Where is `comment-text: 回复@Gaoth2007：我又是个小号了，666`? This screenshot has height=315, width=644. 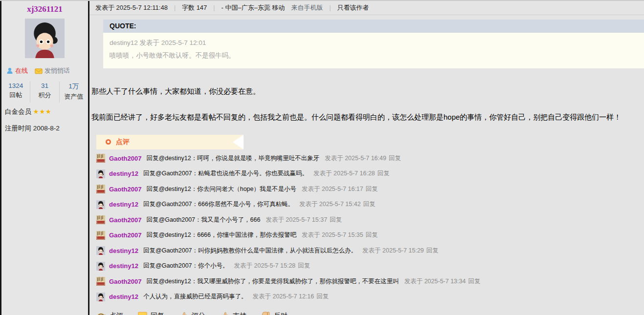
comment-text: 回复@Gaoth2007：我又是个小号了，666 is located at coordinates (203, 220).